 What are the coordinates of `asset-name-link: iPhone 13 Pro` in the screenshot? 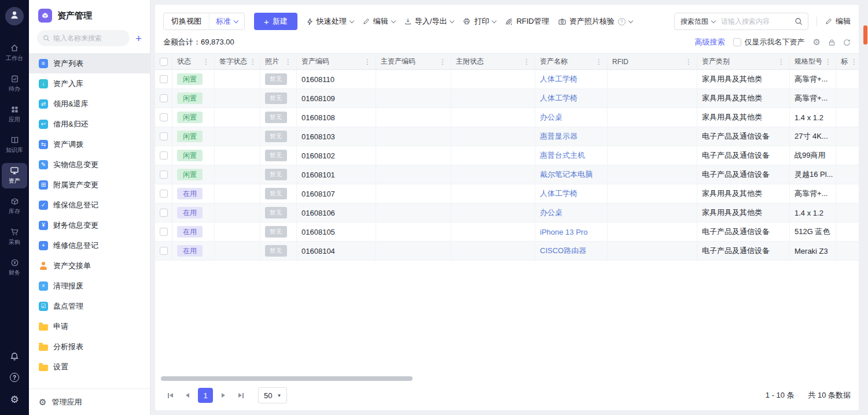 It's located at (564, 232).